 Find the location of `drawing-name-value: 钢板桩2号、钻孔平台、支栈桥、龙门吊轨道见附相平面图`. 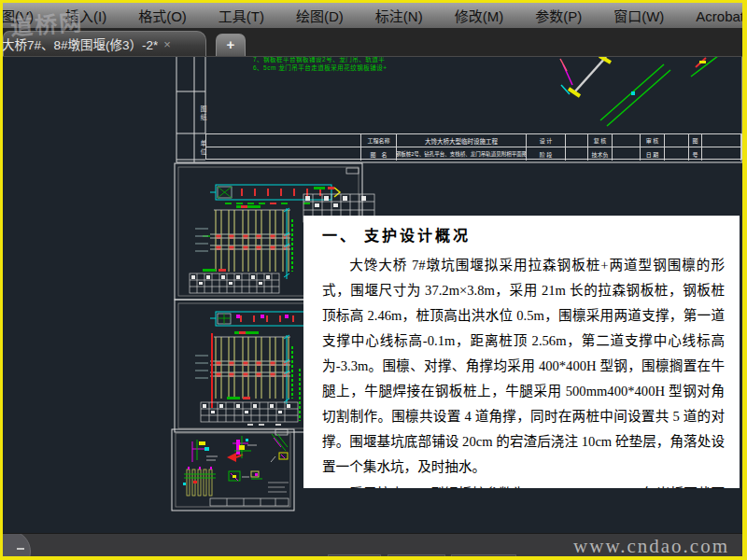

drawing-name-value: 钢板桩2号、钻孔平台、支栈桥、龙门吊轨道见附相平面图 is located at coordinates (461, 154).